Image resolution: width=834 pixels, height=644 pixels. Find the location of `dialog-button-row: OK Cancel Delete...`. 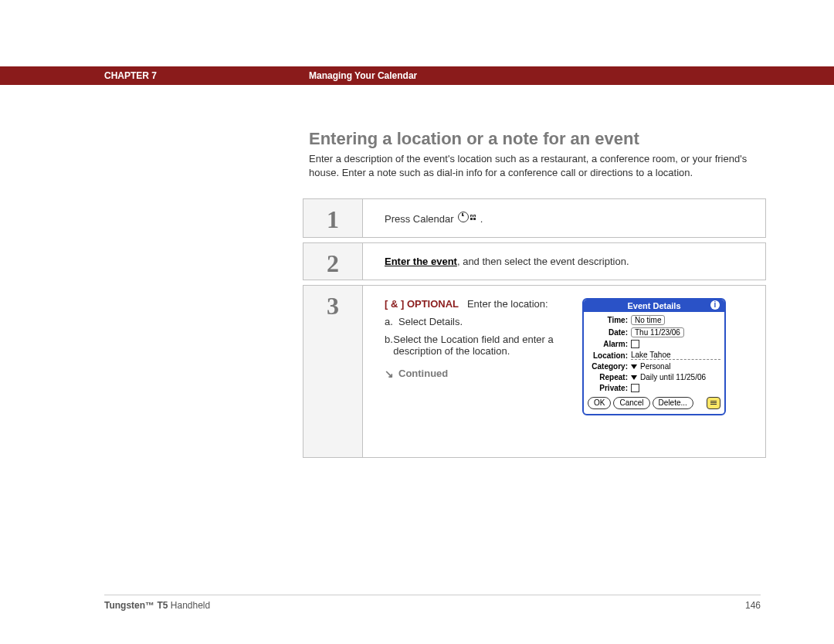

dialog-button-row: OK Cancel Delete... is located at coordinates (654, 403).